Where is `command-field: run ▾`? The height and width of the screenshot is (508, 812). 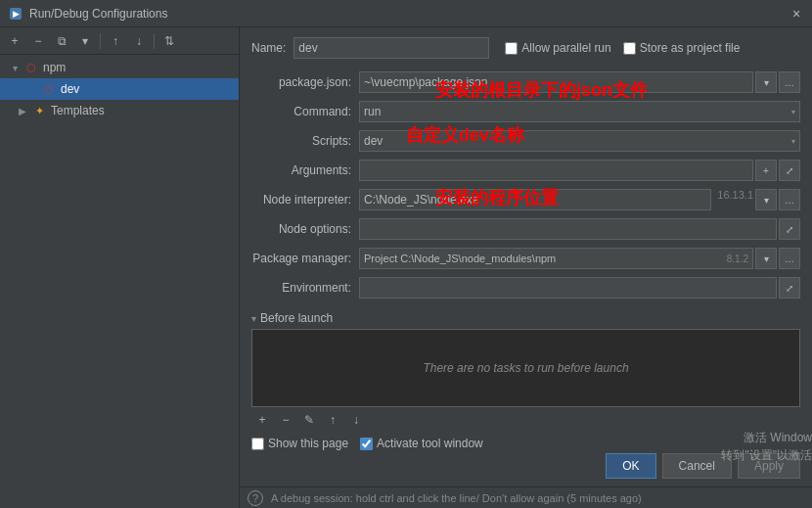 command-field: run ▾ is located at coordinates (579, 112).